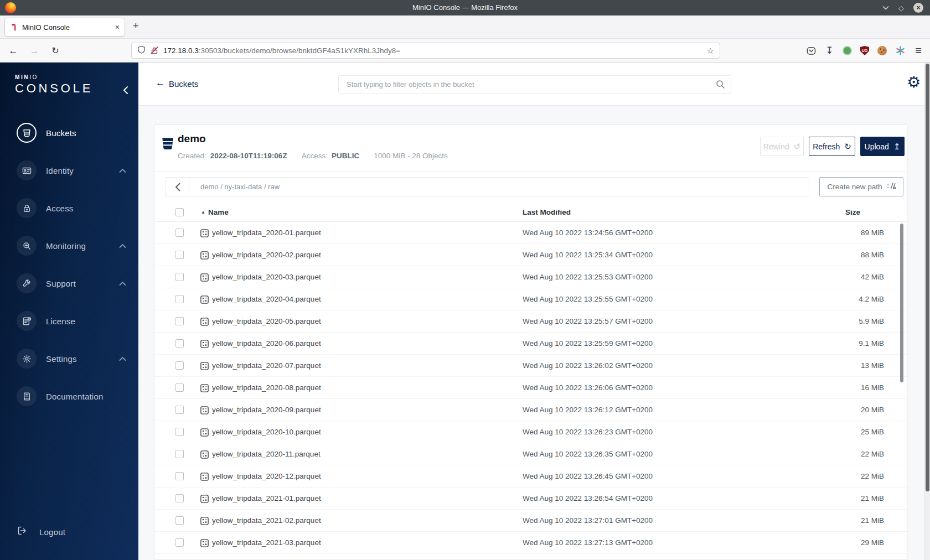 The image size is (930, 560). I want to click on object-name: yellow_tripdata_2021-02.parquet, so click(267, 520).